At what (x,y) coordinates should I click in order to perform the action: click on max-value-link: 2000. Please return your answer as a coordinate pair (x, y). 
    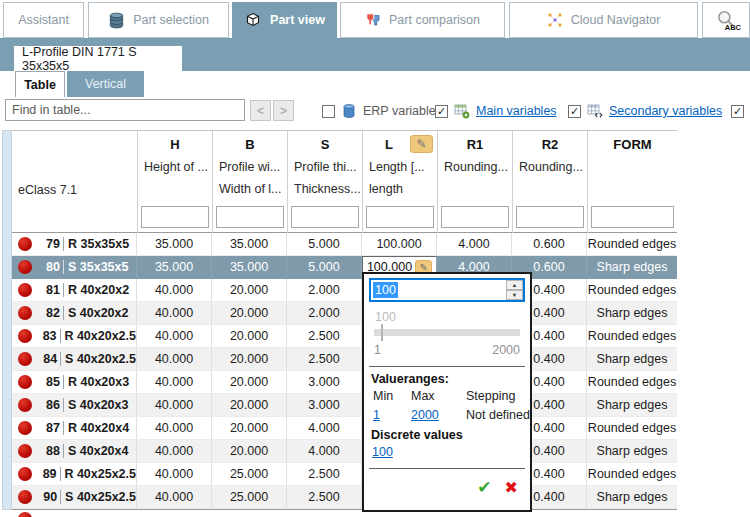
    Looking at the image, I should click on (438, 415).